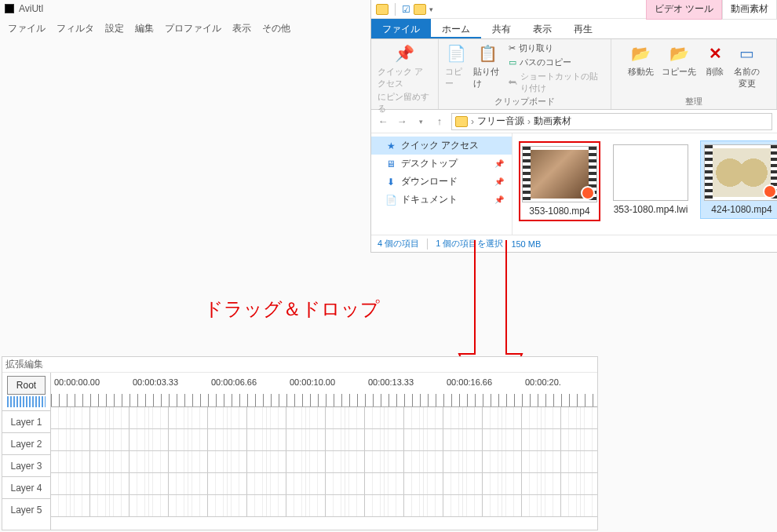 The image size is (777, 532). I want to click on layer-label: Layer 3, so click(27, 465).